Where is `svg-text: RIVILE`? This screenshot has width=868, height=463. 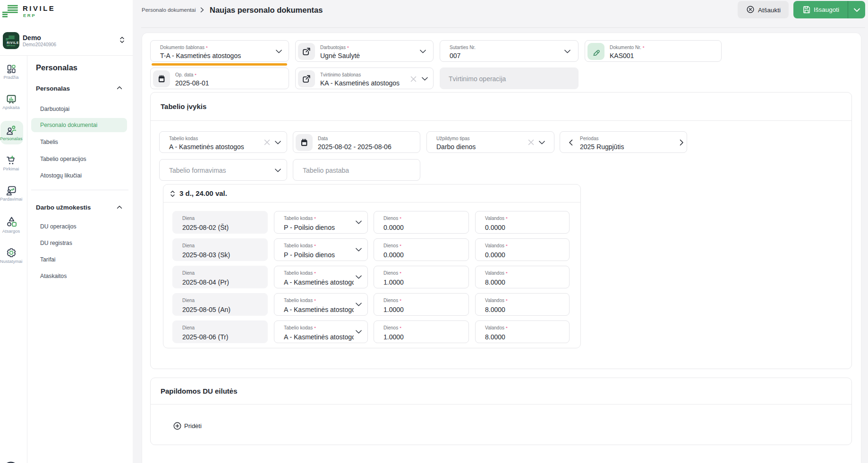 svg-text: RIVILE is located at coordinates (13, 42).